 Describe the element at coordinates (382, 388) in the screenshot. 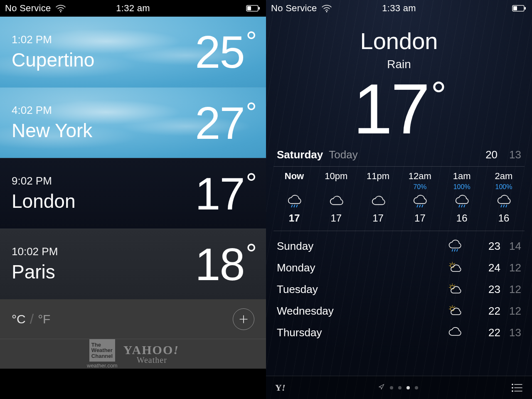

I see `location-arrow-icon` at that location.